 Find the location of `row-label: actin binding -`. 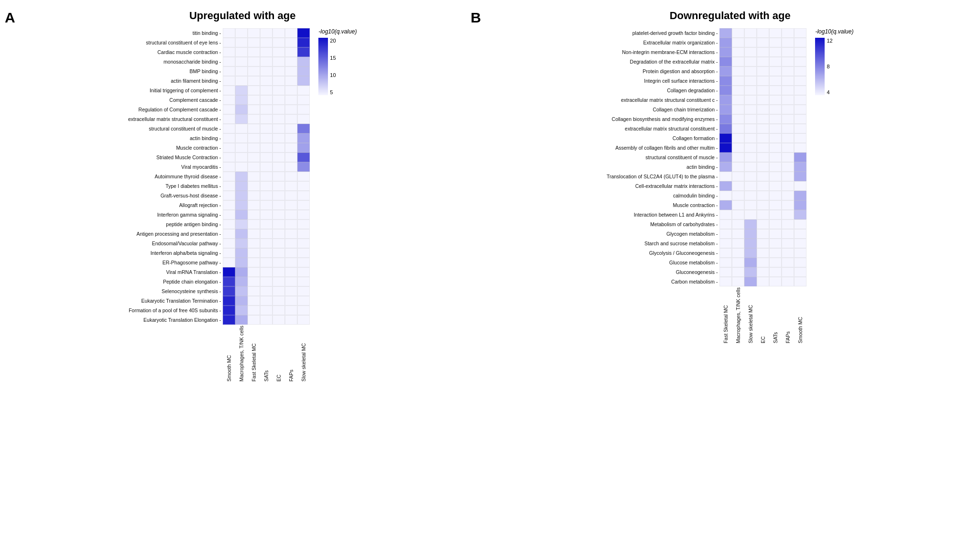

row-label: actin binding - is located at coordinates (174, 138).